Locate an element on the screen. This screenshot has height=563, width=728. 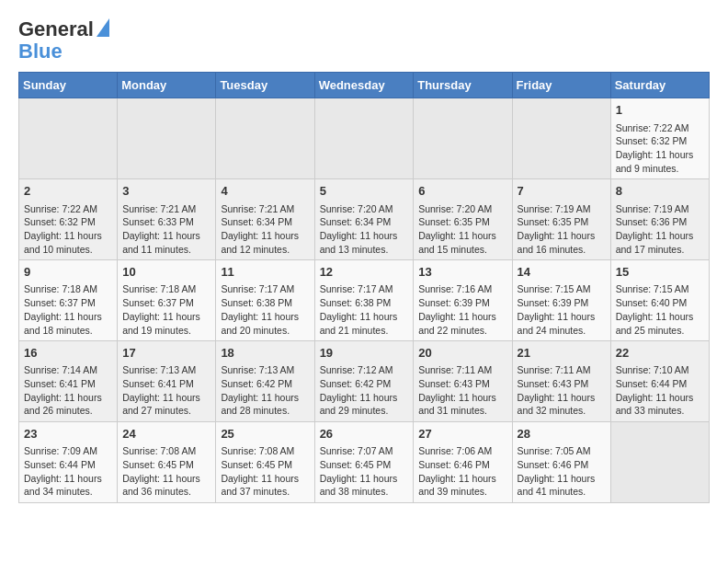
calendar-week-row: 16Sunrise: 7:14 AM Sunset: 6:41 PM Dayli… is located at coordinates (364, 382).